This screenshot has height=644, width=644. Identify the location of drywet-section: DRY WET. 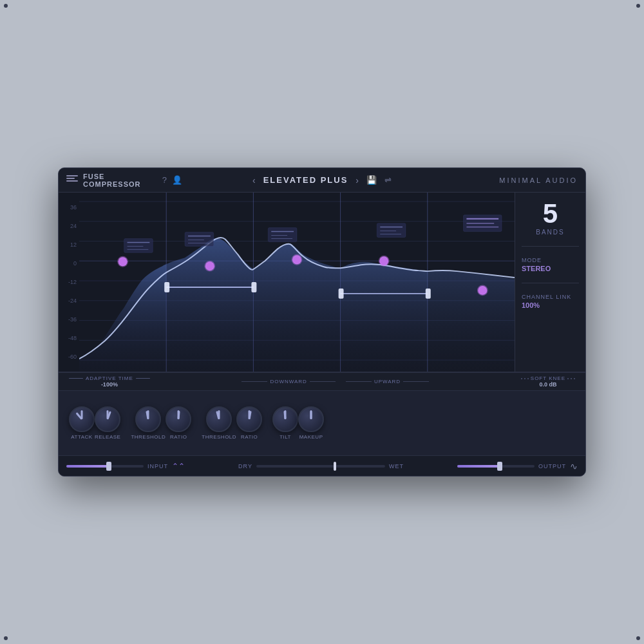
(321, 466).